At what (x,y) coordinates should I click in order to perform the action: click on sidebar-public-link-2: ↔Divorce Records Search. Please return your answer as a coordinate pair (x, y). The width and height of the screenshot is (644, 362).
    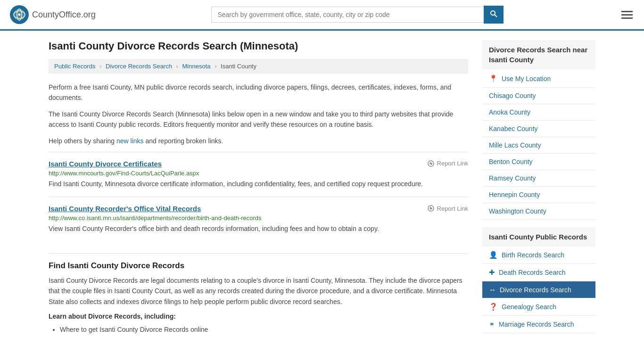
    Looking at the image, I should click on (539, 289).